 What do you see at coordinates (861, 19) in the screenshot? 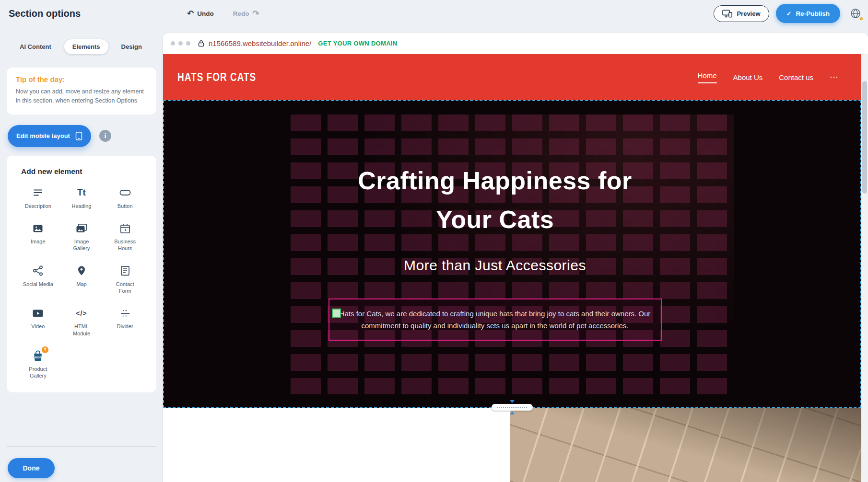
I see `notification-dot` at bounding box center [861, 19].